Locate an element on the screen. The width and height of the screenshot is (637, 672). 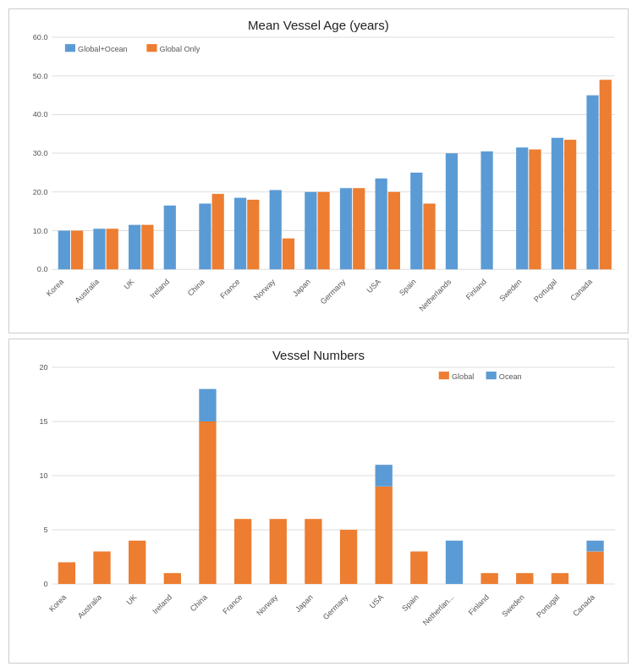
svg-text: Global is located at coordinates (463, 377).